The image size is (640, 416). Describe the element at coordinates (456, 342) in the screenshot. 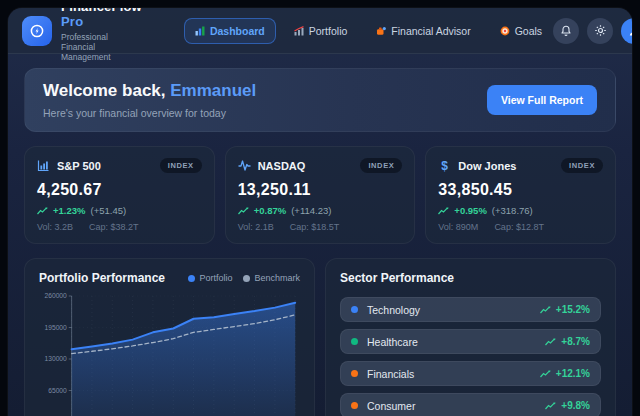

I see `sector-name: Healthcare` at that location.